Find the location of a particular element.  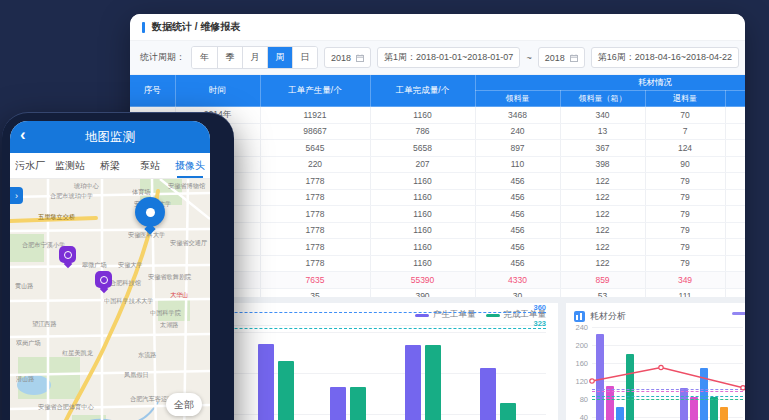

map-label: 安徽医科大学 is located at coordinates (146, 236).